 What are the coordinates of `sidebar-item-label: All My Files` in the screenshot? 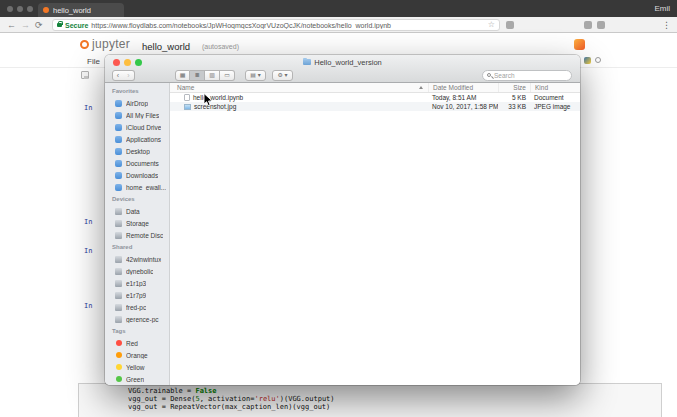 It's located at (142, 116).